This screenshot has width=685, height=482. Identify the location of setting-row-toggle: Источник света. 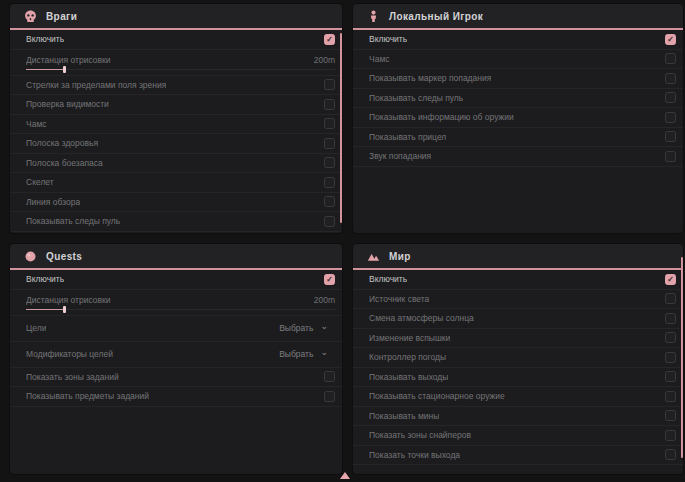
(518, 300).